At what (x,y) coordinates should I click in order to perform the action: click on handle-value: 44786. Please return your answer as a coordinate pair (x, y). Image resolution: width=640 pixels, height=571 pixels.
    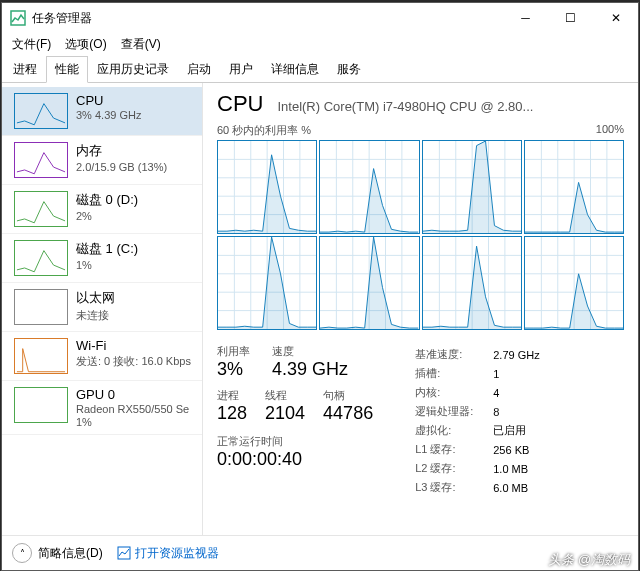
    Looking at the image, I should click on (348, 414).